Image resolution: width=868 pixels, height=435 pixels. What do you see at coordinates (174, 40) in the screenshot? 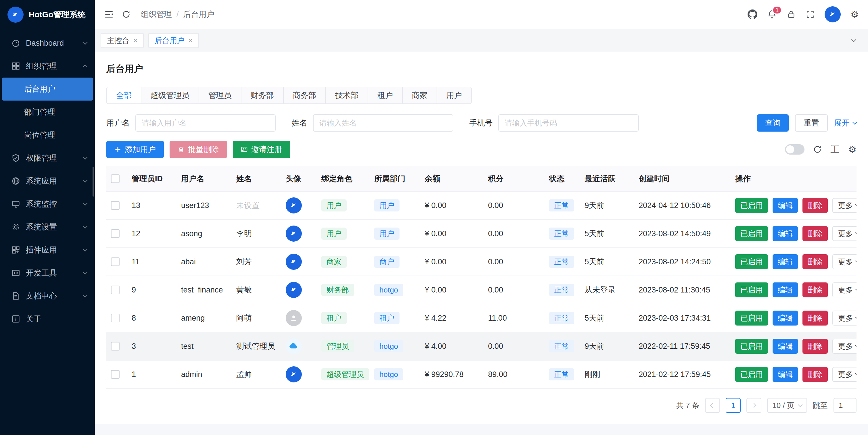
I see `tab-backend-users: 后台用户 ×` at bounding box center [174, 40].